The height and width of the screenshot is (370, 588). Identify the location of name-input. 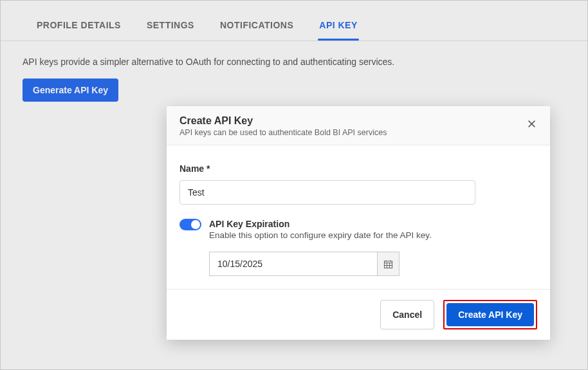
(327, 192).